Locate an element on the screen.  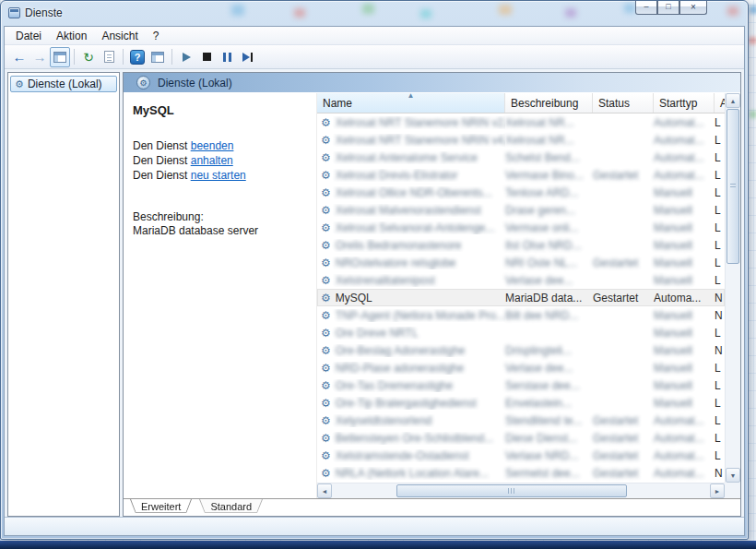
table-row: ⚙Xelrosat NRT Stanemore NRIN v2... Xelro… is located at coordinates (521, 122).